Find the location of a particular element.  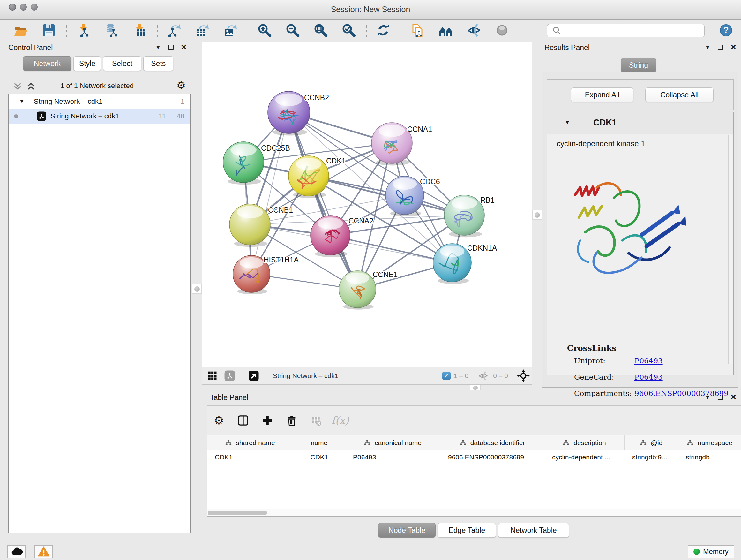

network-node-CDC25B: CDC25B is located at coordinates (257, 163).